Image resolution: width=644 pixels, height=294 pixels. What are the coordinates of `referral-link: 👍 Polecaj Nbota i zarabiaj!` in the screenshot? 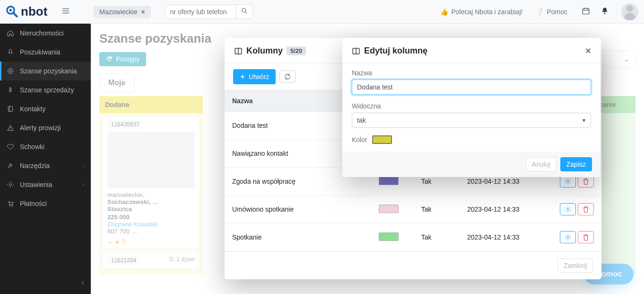 It's located at (481, 12).